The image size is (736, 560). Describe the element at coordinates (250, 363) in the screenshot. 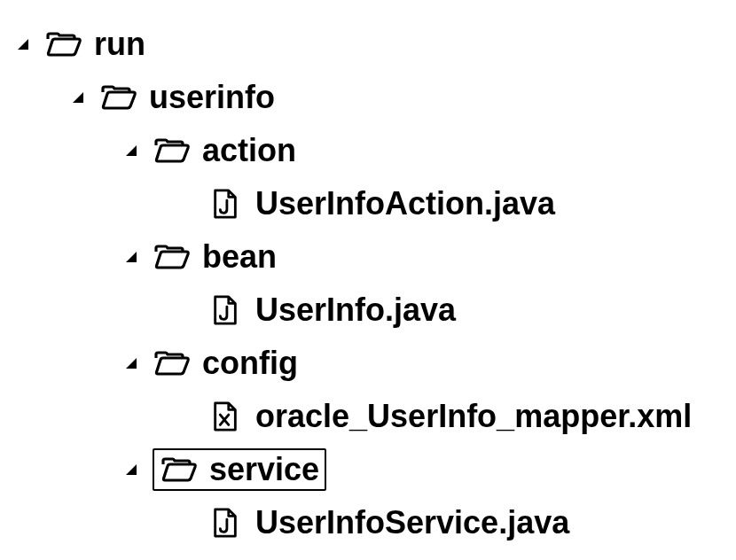

I see `tree-item-label: config` at that location.